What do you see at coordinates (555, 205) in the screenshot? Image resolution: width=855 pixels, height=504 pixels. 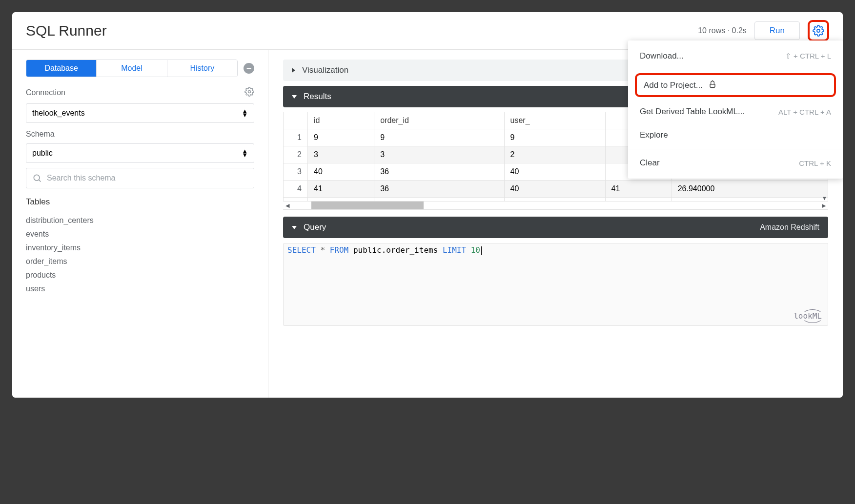 I see `horizontal-scrollbar: ◀ ▶` at bounding box center [555, 205].